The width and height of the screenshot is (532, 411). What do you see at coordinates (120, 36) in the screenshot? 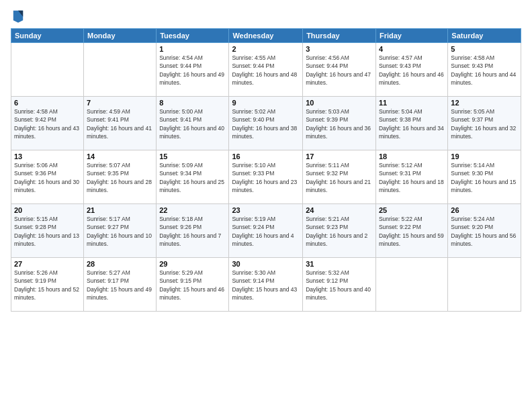
I see `day-header-monday: Monday` at bounding box center [120, 36].